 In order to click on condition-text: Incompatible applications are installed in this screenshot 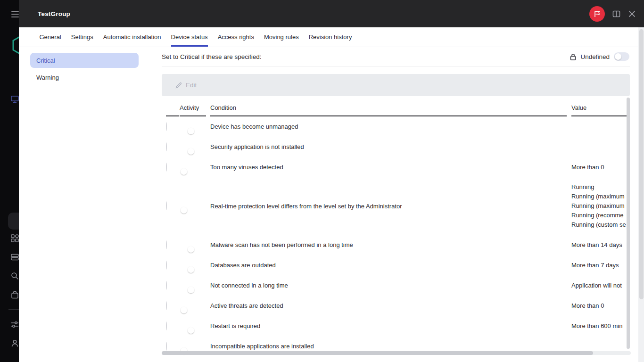, I will do `click(391, 346)`.